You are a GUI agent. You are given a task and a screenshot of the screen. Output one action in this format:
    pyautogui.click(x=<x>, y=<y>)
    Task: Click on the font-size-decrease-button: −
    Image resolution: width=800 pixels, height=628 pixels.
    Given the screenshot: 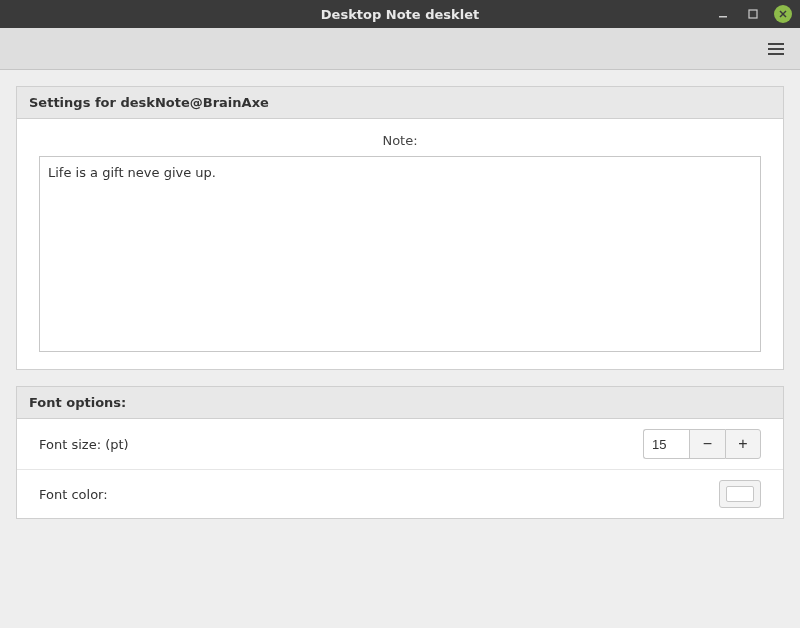 What is the action you would take?
    pyautogui.click(x=707, y=444)
    